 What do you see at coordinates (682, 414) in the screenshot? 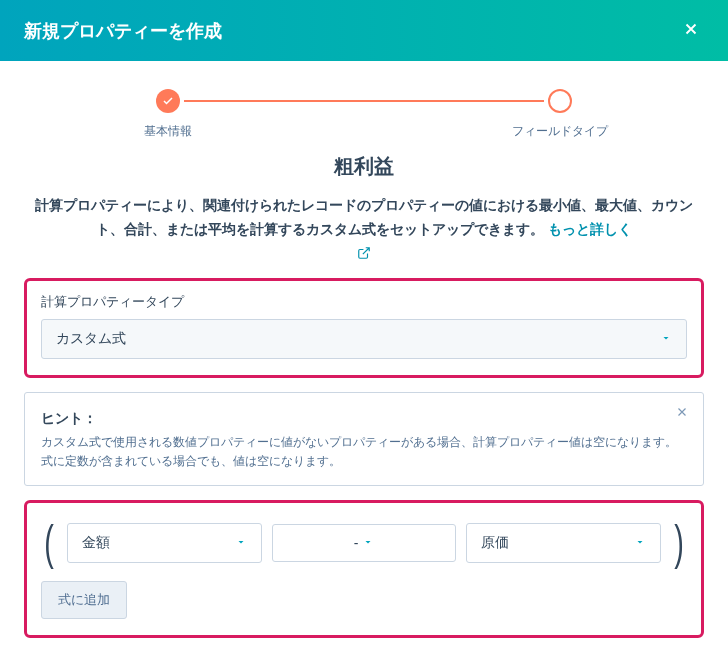
I see `hint-close-button` at bounding box center [682, 414].